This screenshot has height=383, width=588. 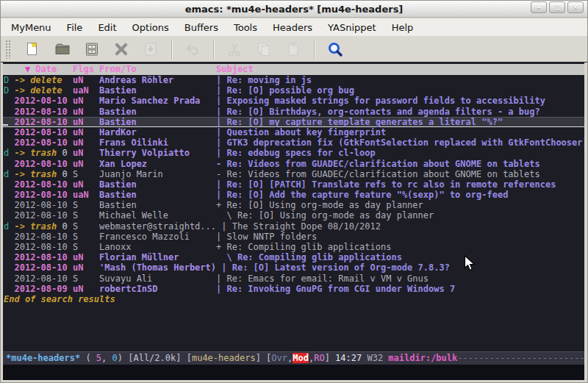 What do you see at coordinates (157, 164) in the screenshot?
I see `from-cell: Xan Lopez` at bounding box center [157, 164].